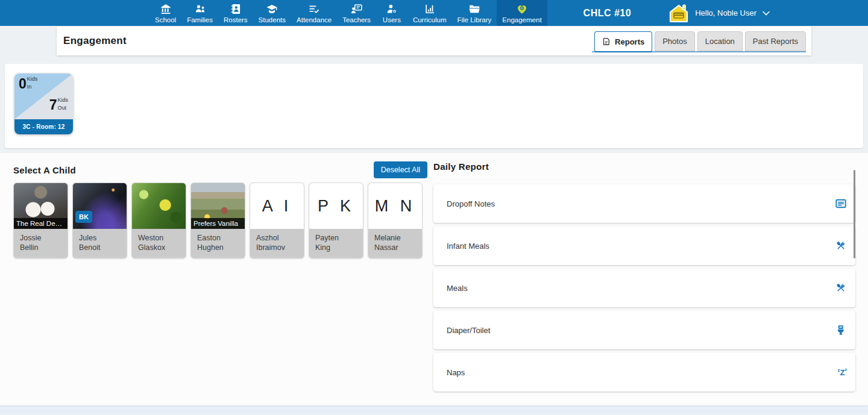 The image size is (868, 415). Describe the element at coordinates (699, 42) in the screenshot. I see `tab-bar: ReportsPhotosLocationPast Reports` at that location.